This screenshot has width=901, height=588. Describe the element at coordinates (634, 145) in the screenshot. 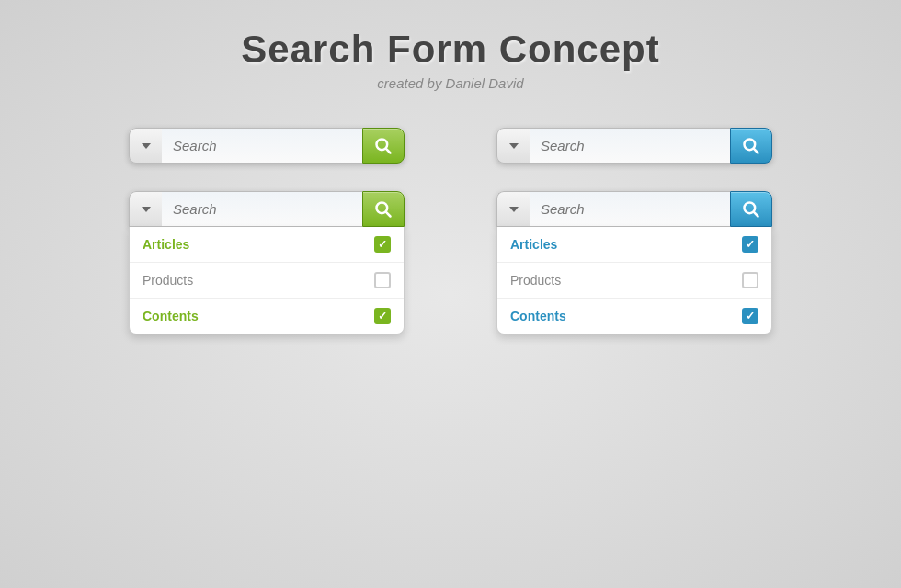

I see `search-widget-top-right` at that location.